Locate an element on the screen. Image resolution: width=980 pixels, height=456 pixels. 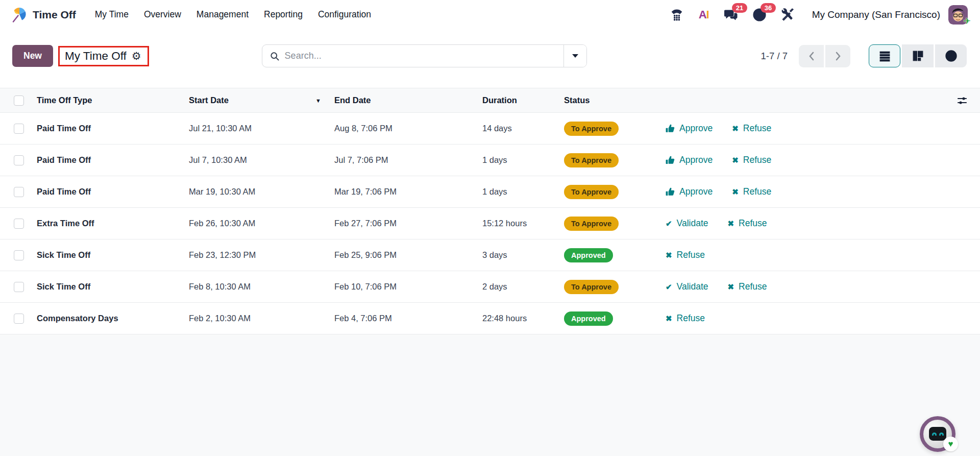
cell-duration: 22:48 hours is located at coordinates (518, 319).